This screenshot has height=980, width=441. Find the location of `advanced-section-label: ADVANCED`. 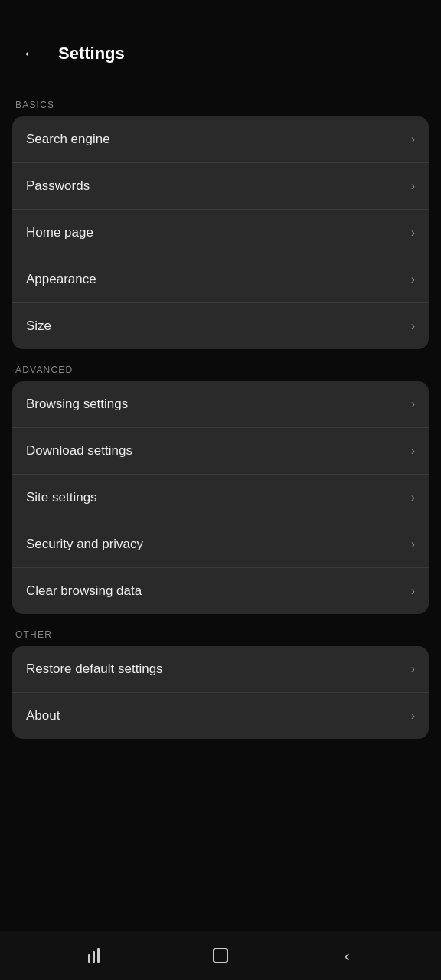

advanced-section-label: ADVANCED is located at coordinates (220, 370).